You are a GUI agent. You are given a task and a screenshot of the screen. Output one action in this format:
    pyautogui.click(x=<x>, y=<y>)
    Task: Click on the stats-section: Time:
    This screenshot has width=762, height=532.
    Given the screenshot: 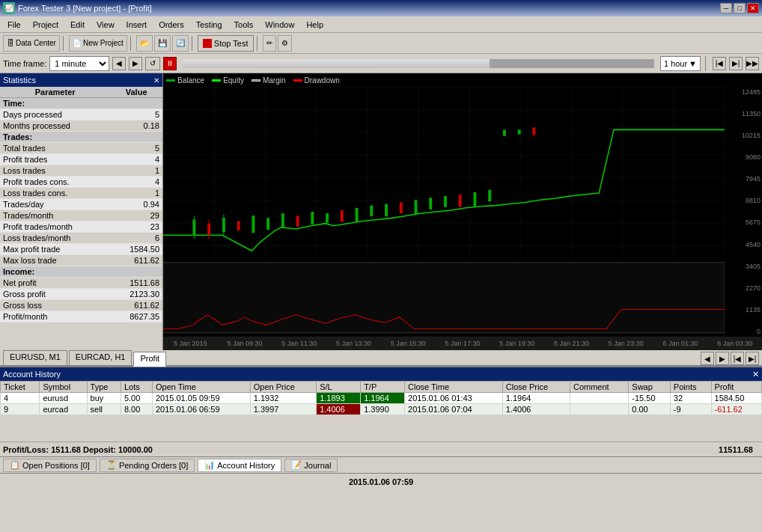 What is the action you would take?
    pyautogui.click(x=81, y=103)
    